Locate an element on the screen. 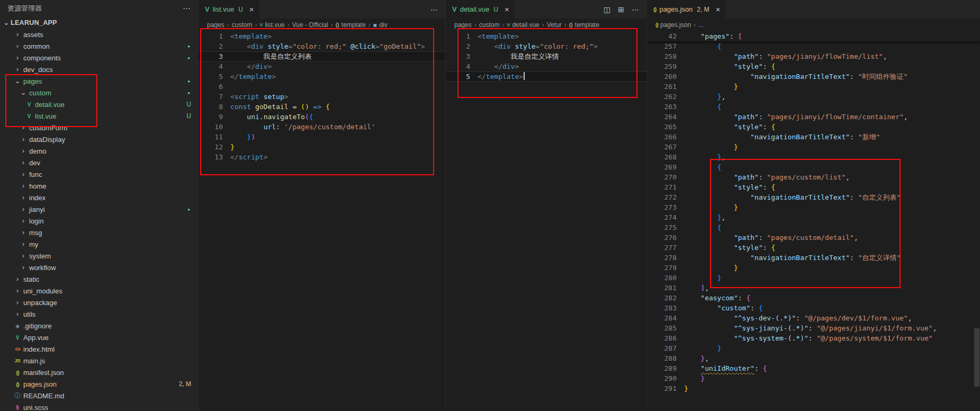  line-number: 261 is located at coordinates (666, 87).